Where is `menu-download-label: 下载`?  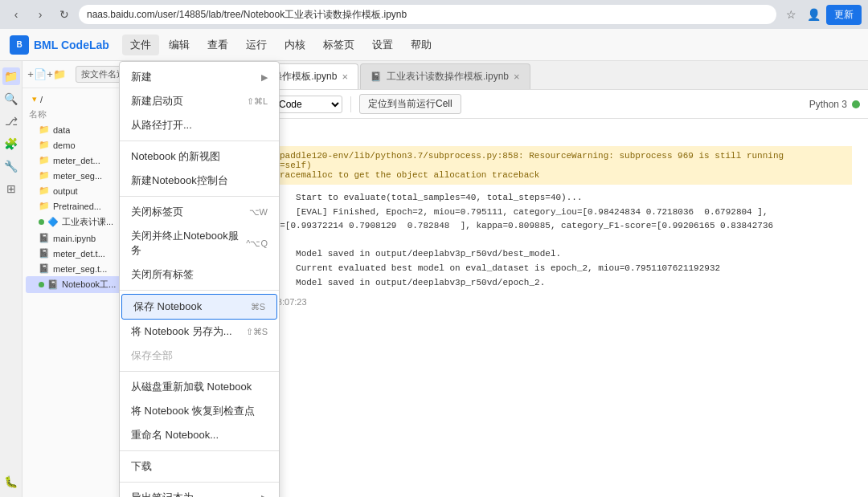 menu-download-label: 下载 is located at coordinates (141, 466).